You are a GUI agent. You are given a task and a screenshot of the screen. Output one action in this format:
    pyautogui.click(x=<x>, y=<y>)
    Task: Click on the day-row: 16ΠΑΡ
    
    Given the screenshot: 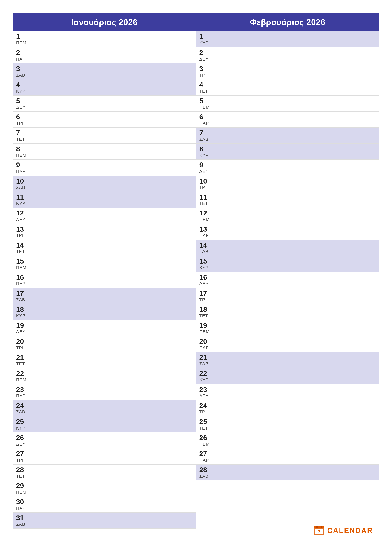 What is the action you would take?
    pyautogui.click(x=104, y=280)
    